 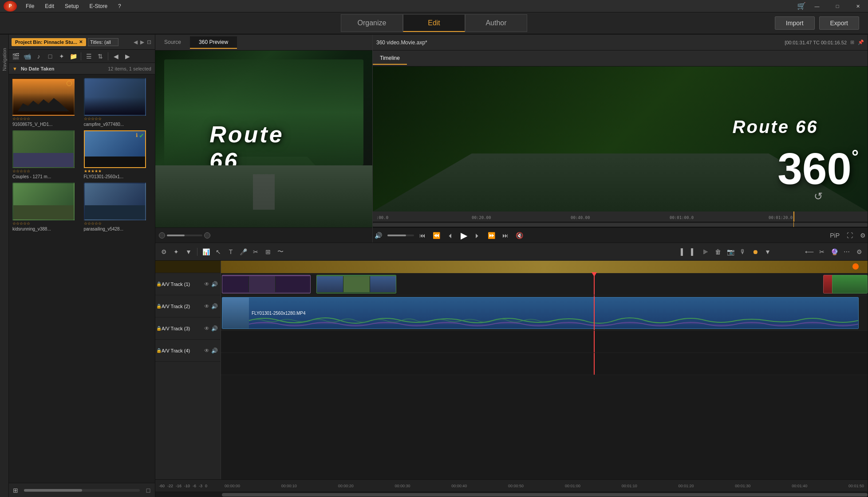 What do you see at coordinates (477, 235) in the screenshot?
I see `fwd-btn: ⏵` at bounding box center [477, 235].